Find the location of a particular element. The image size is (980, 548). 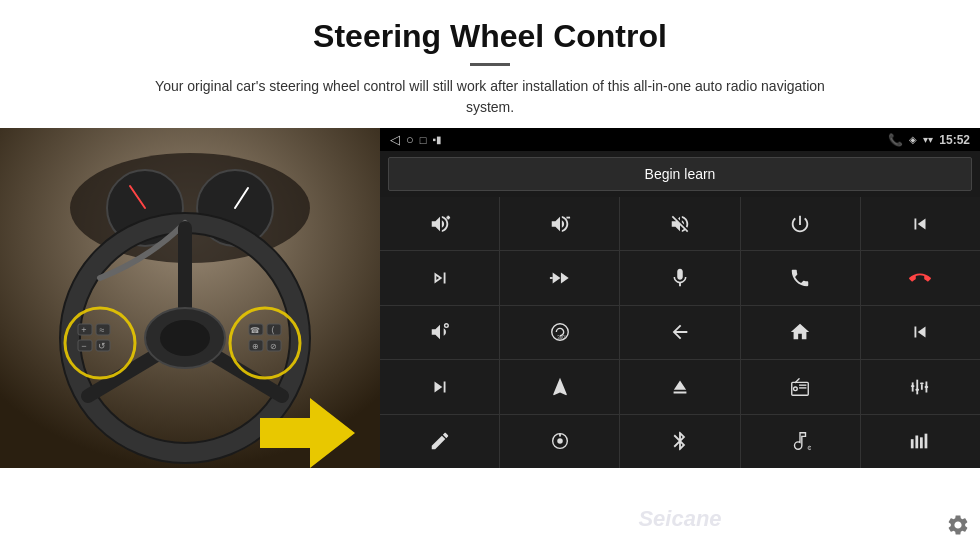

vol-down-button is located at coordinates (560, 224).